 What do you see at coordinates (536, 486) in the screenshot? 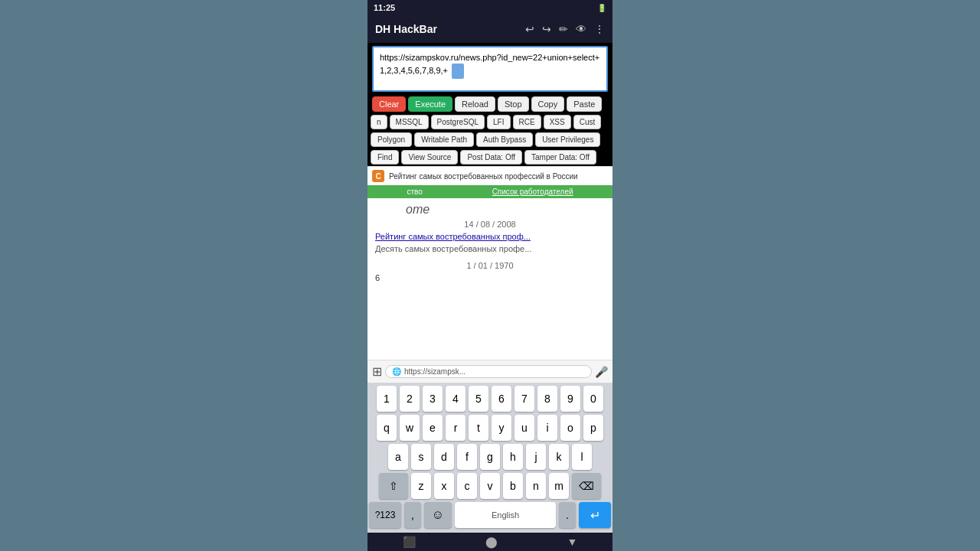
I see `key-n: n` at bounding box center [536, 486].